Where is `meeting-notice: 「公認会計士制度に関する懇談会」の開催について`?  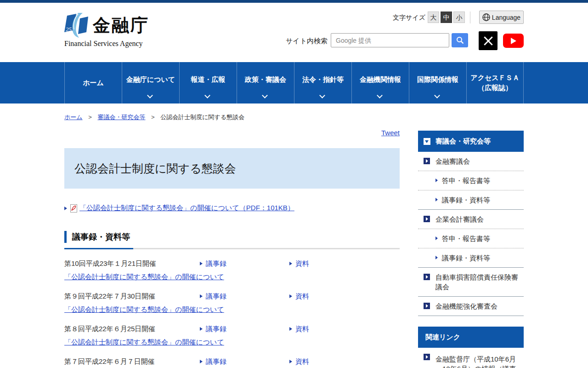 meeting-notice: 「公認会計士制度に関する懇談会」の開催について is located at coordinates (232, 310).